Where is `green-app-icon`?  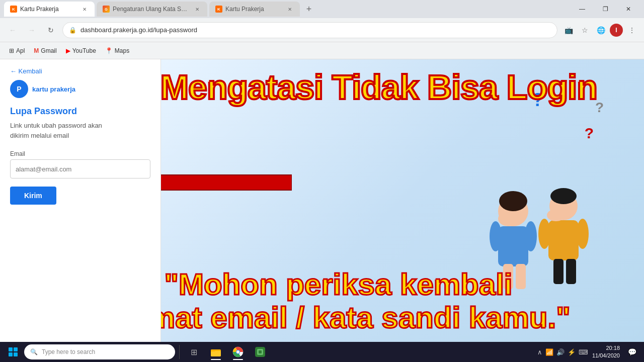
green-app-icon is located at coordinates (260, 352).